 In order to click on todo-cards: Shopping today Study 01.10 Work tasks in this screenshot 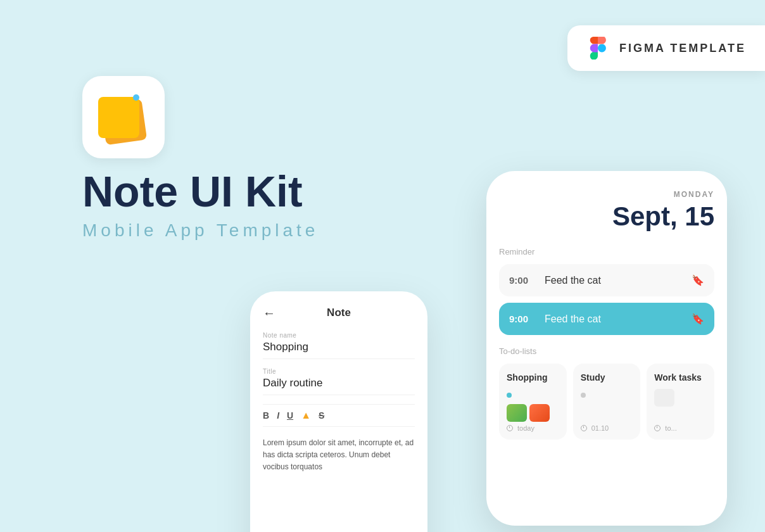, I will do `click(607, 402)`.